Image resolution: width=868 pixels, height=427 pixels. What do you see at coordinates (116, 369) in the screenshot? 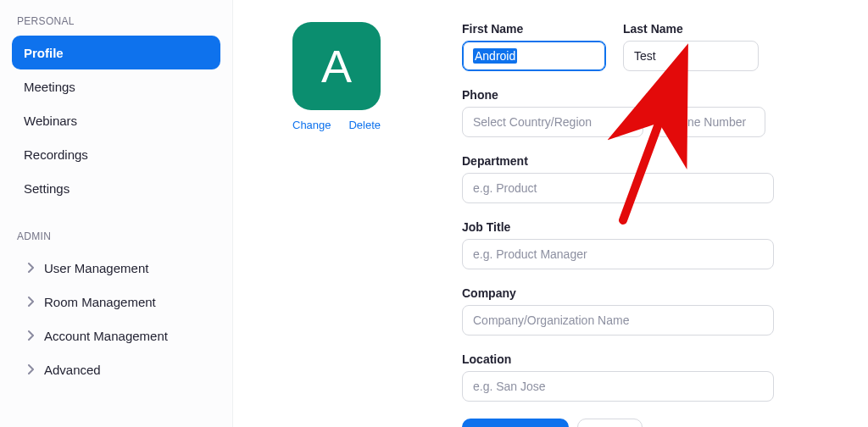
I see `sidebar-item-advanced: Advanced` at bounding box center [116, 369].